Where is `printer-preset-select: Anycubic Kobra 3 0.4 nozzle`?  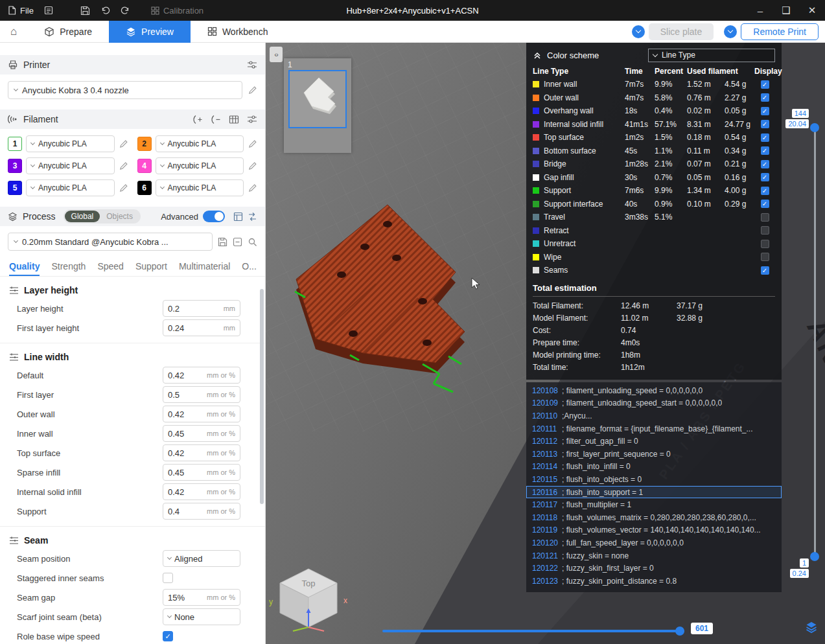 printer-preset-select: Anycubic Kobra 3 0.4 nozzle is located at coordinates (125, 90).